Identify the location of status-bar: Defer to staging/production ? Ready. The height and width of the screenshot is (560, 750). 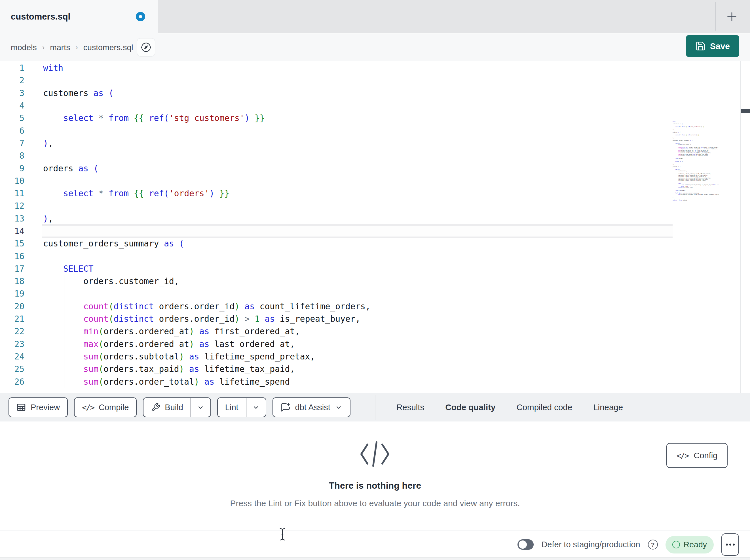
(375, 544).